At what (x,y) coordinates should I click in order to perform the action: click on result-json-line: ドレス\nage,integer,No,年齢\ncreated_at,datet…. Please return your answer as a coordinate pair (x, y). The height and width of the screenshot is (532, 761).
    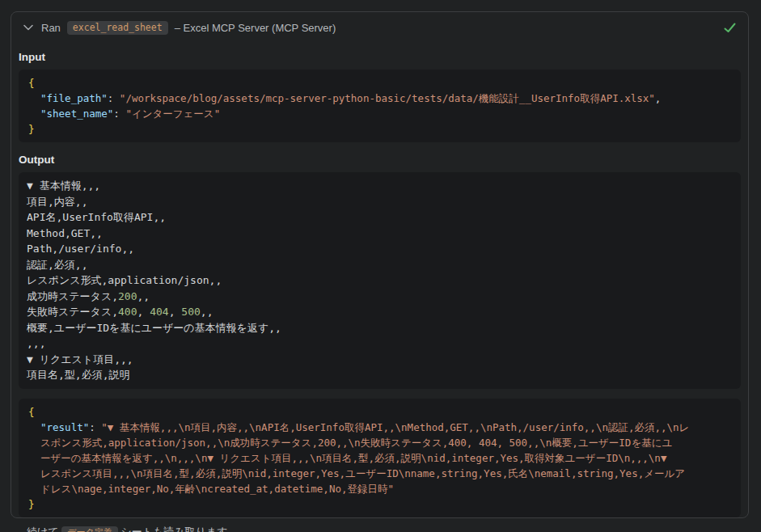
    Looking at the image, I should click on (380, 488).